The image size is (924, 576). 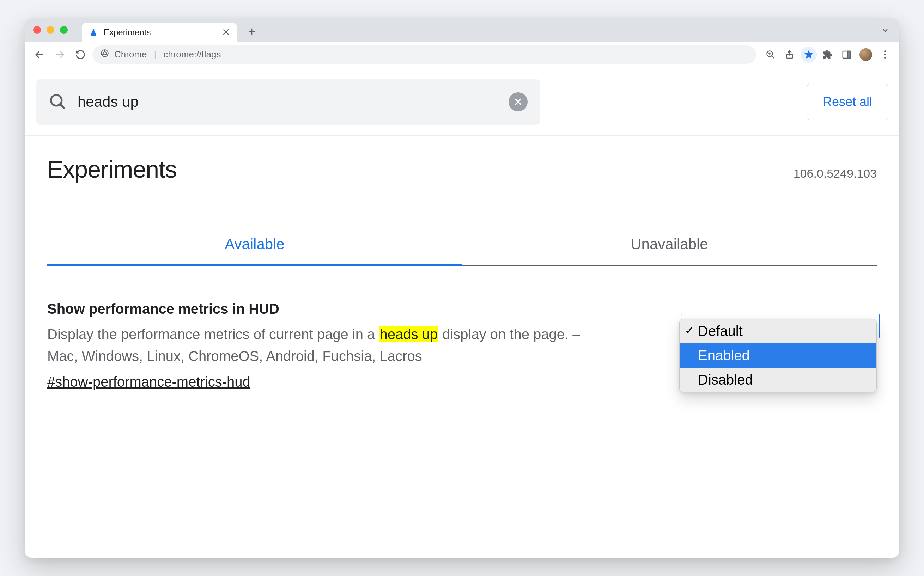 I want to click on dropdown-option-enabled: Enabled, so click(x=778, y=355).